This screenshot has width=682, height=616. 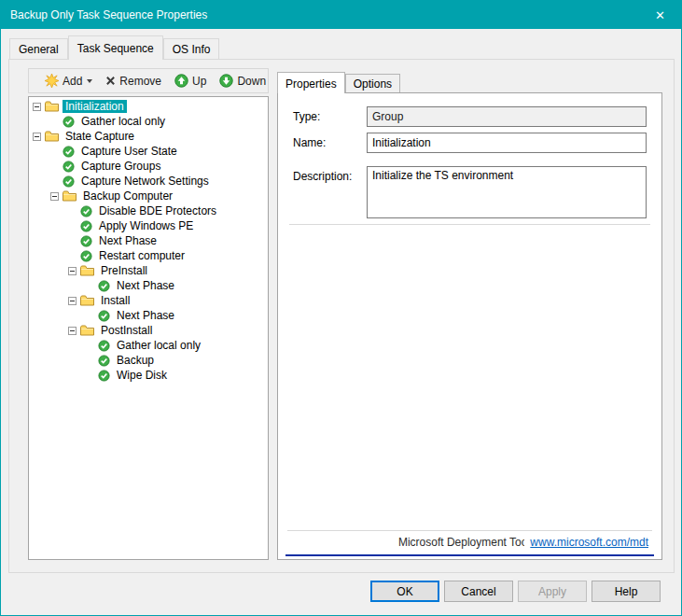 I want to click on tab-general: General, so click(x=39, y=49).